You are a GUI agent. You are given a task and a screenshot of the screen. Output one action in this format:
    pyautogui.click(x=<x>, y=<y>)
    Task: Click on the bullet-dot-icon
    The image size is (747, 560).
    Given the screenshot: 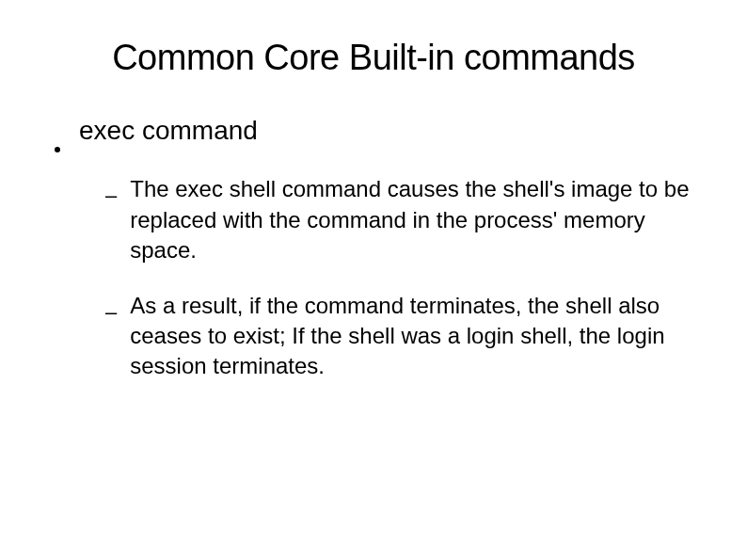 What is the action you would take?
    pyautogui.click(x=57, y=150)
    